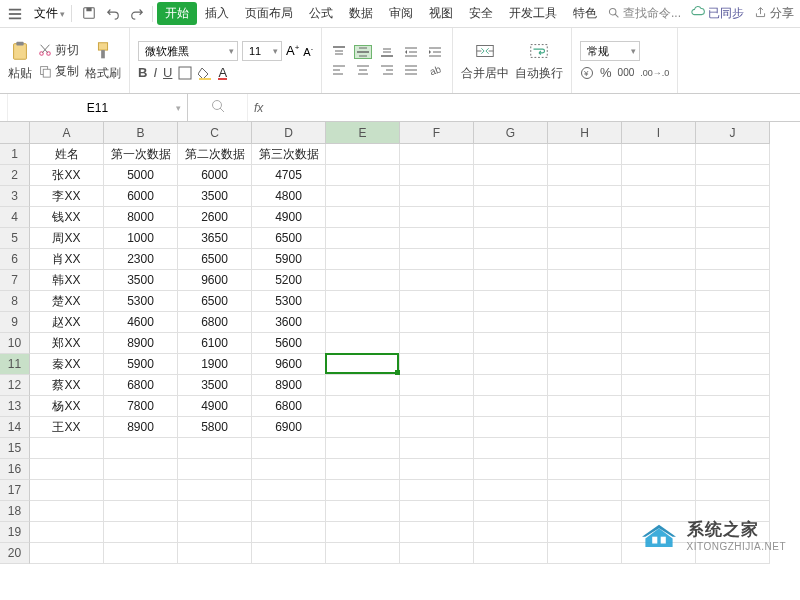  What do you see at coordinates (321, 14) in the screenshot?
I see `ribbon-tab-3: 公式` at bounding box center [321, 14].